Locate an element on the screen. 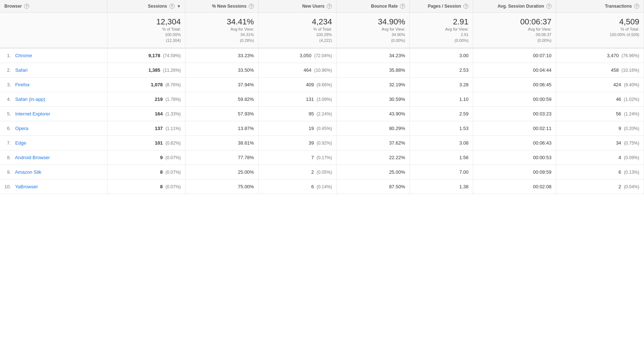  browser-cell: 7. Edge is located at coordinates (54, 143).